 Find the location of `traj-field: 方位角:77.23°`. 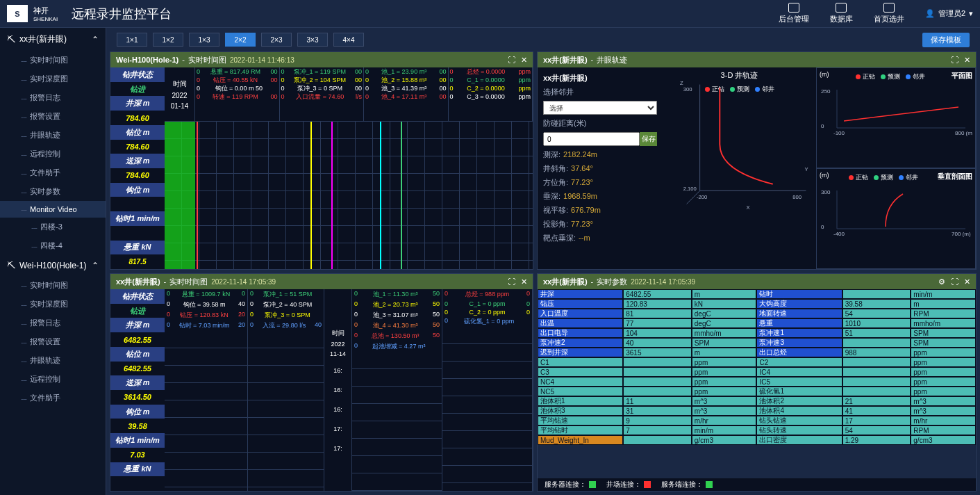

traj-field: 方位角:77.23° is located at coordinates (600, 182).